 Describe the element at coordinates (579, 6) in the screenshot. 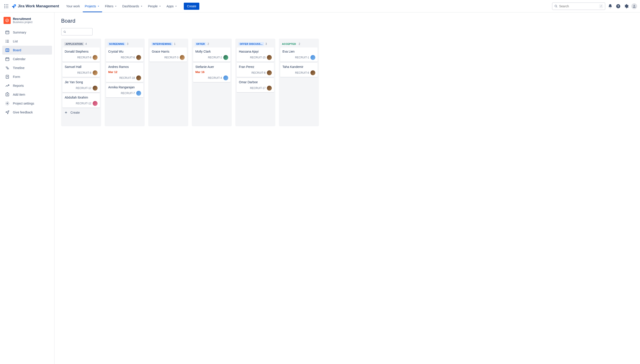

I see `global-search: /` at that location.